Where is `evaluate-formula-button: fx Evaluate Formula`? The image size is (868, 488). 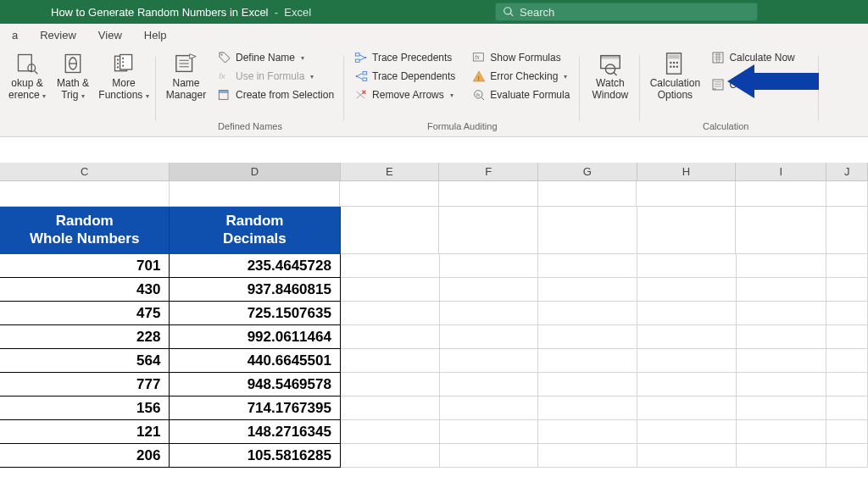
evaluate-formula-button: fx Evaluate Formula is located at coordinates (520, 95).